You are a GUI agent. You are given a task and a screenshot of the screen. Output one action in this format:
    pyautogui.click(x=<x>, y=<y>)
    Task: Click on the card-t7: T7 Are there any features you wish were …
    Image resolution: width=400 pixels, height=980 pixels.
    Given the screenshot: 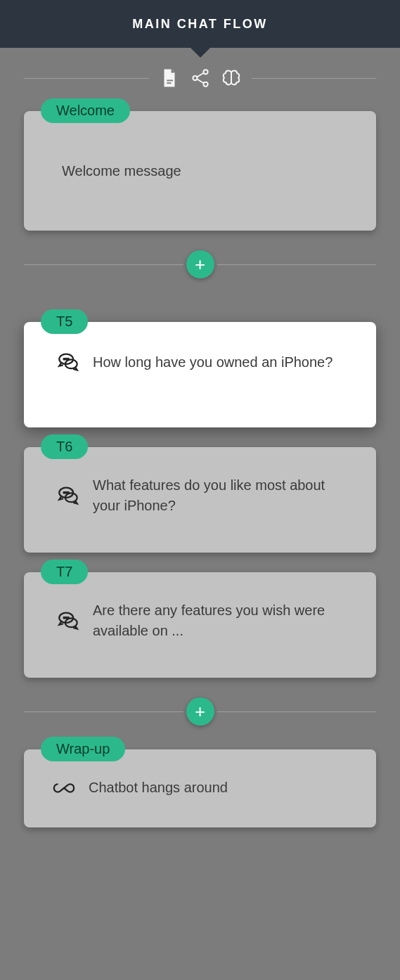 What is the action you would take?
    pyautogui.click(x=200, y=625)
    